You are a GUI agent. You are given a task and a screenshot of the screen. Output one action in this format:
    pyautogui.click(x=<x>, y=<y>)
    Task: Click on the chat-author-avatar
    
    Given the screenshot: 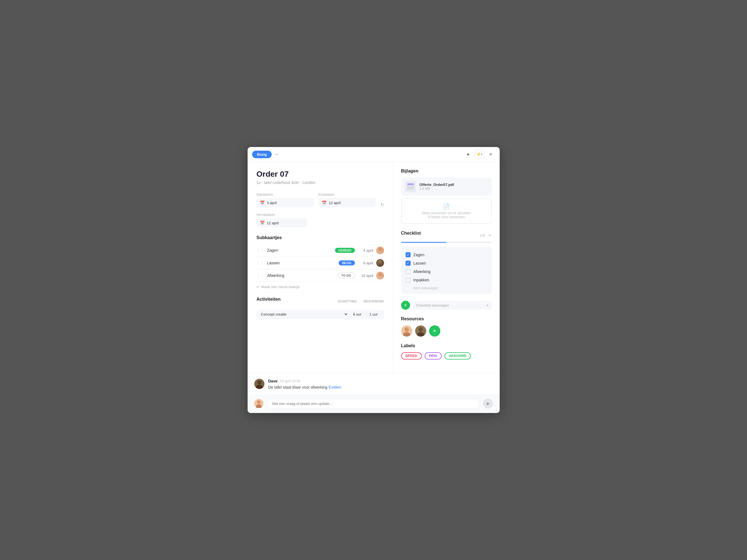 What is the action you would take?
    pyautogui.click(x=259, y=384)
    